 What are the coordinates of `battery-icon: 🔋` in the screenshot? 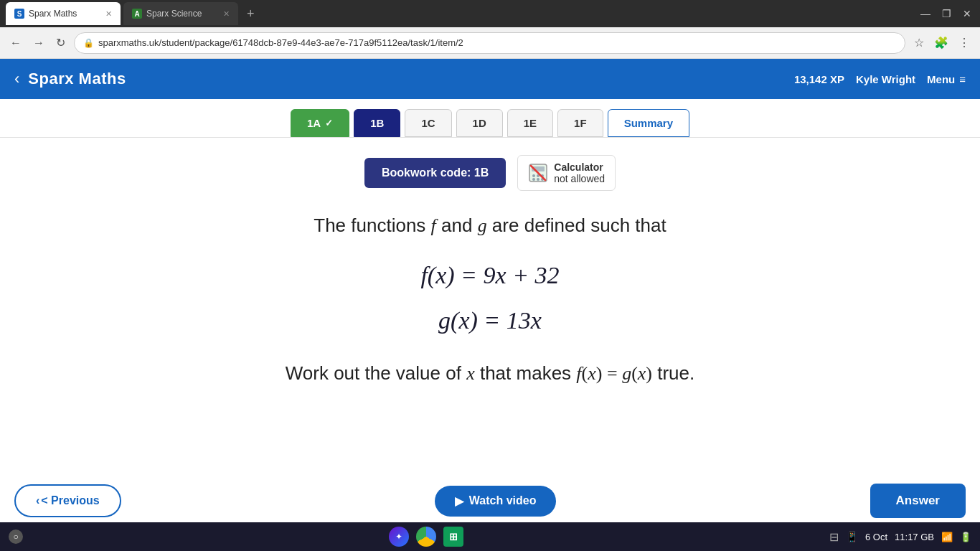 It's located at (966, 537).